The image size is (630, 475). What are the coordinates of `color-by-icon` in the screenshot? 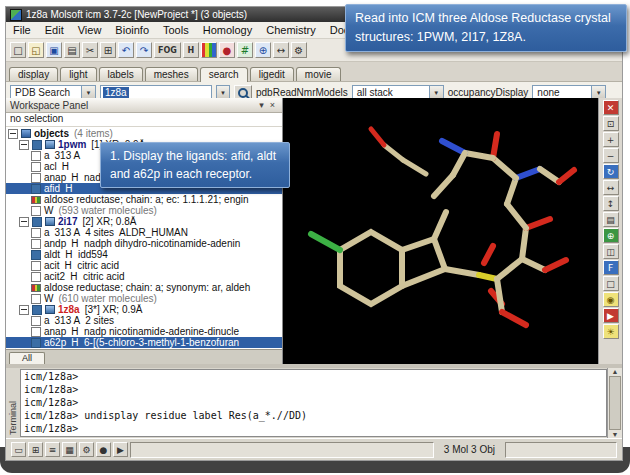 It's located at (209, 50).